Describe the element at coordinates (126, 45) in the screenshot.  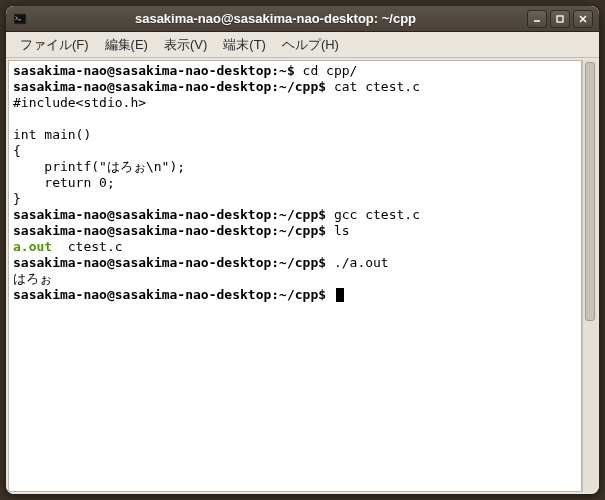
I see `menu-edit: 編集(E)` at that location.